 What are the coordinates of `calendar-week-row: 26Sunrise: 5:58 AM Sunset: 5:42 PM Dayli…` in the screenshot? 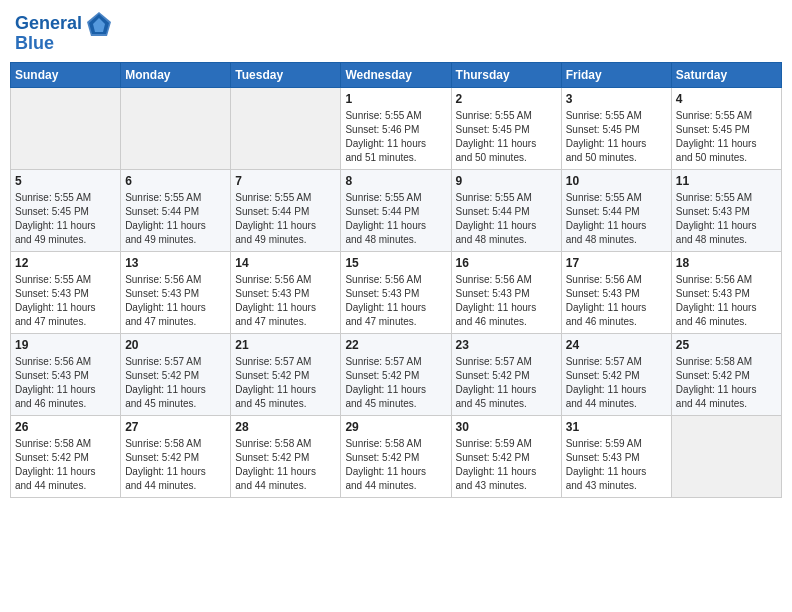 It's located at (396, 456).